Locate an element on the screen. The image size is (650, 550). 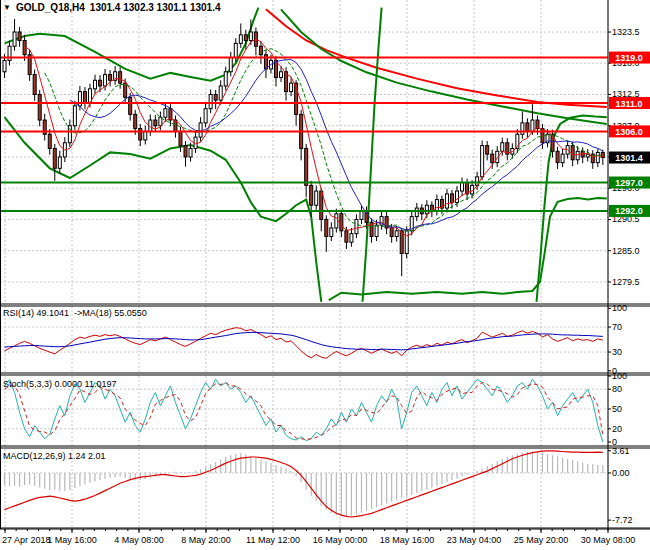
symbol-dropdown-icon: ▼ is located at coordinates (7, 8).